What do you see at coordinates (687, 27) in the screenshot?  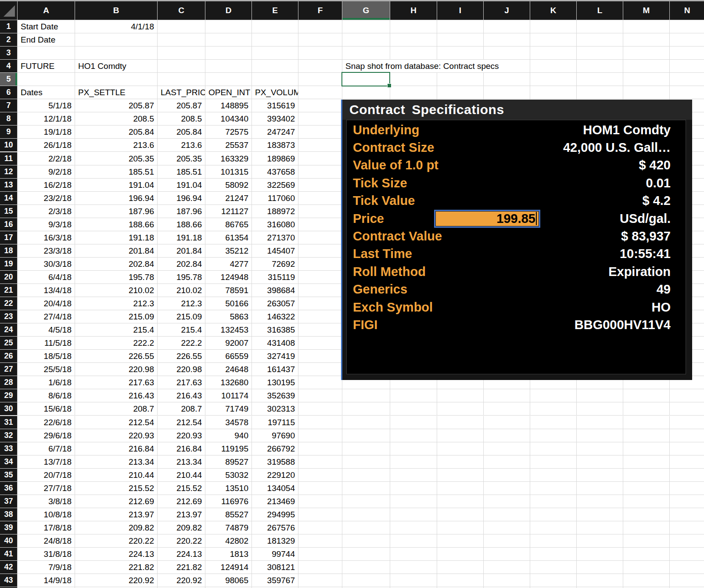 I see `cell-N1` at bounding box center [687, 27].